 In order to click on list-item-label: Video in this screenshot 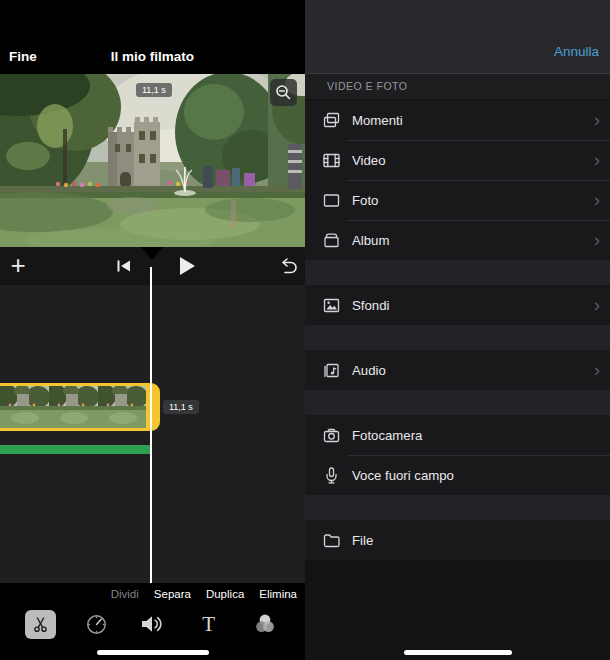, I will do `click(369, 160)`.